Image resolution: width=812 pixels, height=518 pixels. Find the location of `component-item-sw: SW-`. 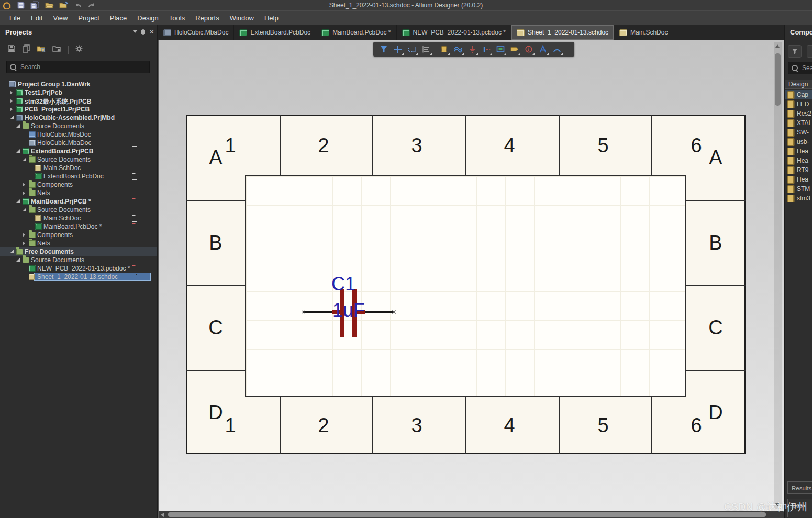

component-item-sw: SW- is located at coordinates (798, 132).